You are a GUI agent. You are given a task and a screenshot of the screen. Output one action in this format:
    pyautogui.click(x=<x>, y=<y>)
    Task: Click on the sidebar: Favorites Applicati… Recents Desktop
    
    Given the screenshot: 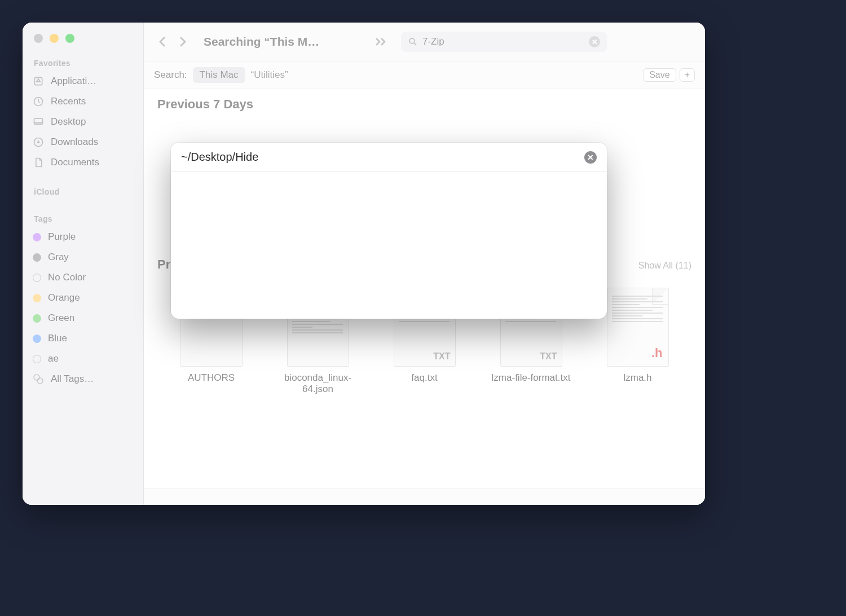 What is the action you would take?
    pyautogui.click(x=83, y=264)
    